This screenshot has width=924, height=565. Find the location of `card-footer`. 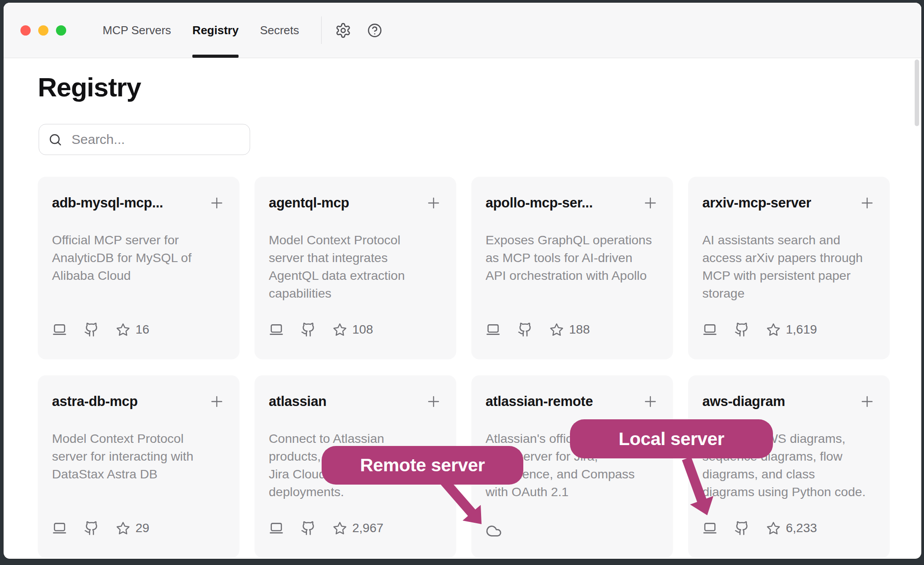

card-footer is located at coordinates (494, 531).